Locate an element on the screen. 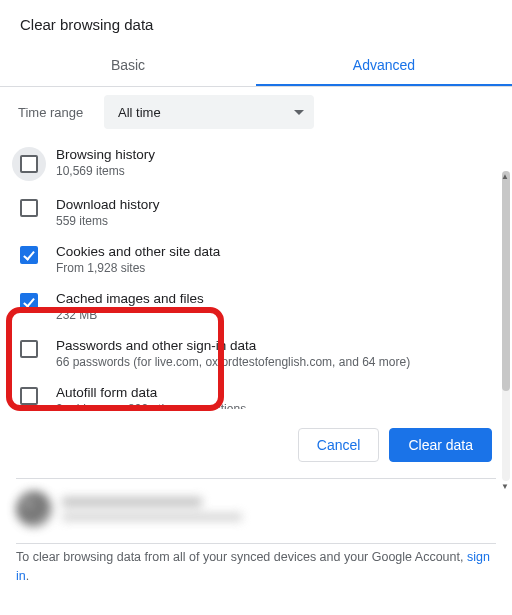  scroll-down-icon: ▼ is located at coordinates (505, 487).